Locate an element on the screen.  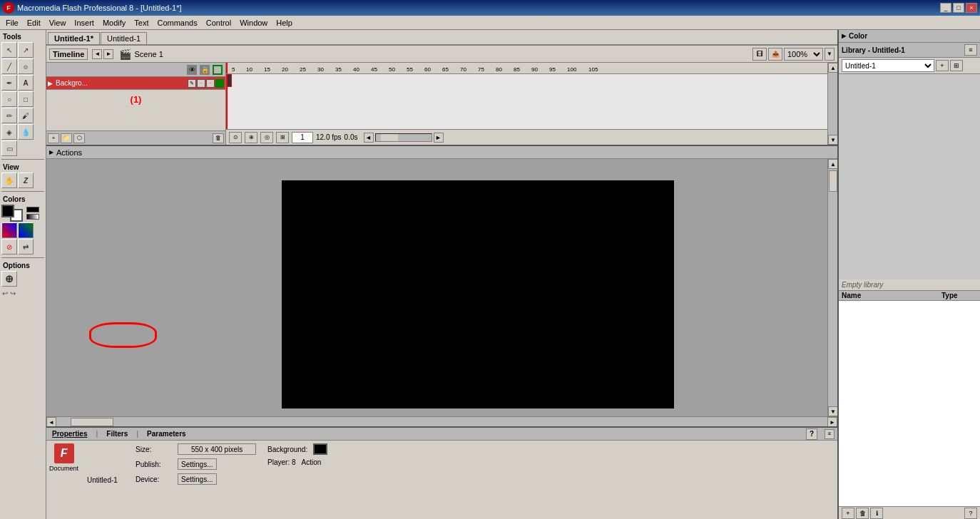
library-copy-btn: ⊞ is located at coordinates (956, 66).